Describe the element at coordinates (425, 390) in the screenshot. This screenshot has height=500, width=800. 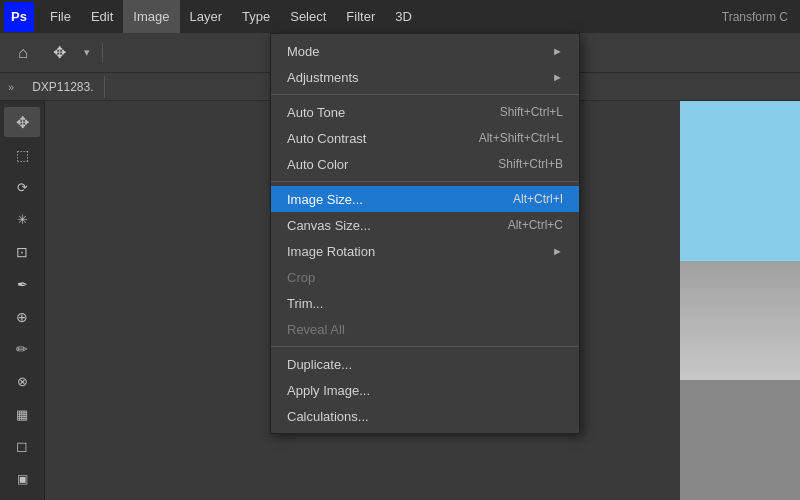
I see `menu-group-4: Duplicate... Apply Image... Calculations…` at that location.